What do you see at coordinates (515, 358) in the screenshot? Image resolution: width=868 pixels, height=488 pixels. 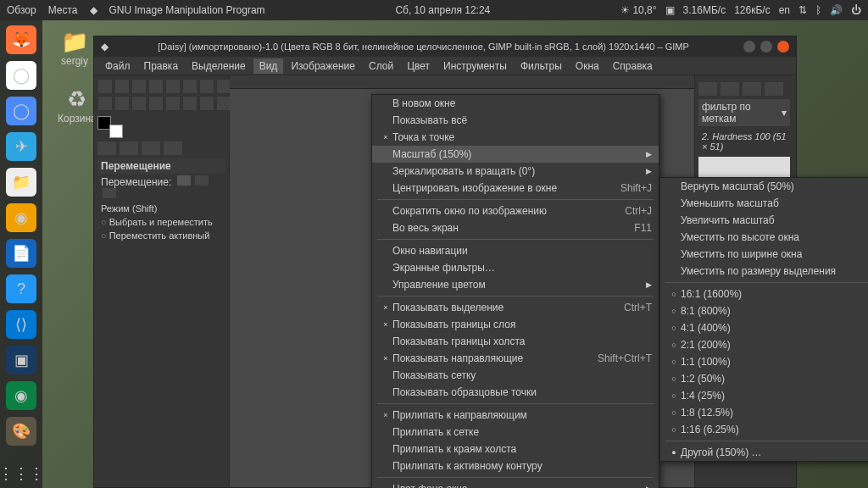 I see `menu-item: ×Показывать направляющиеShift+Ctrl+T` at bounding box center [515, 358].